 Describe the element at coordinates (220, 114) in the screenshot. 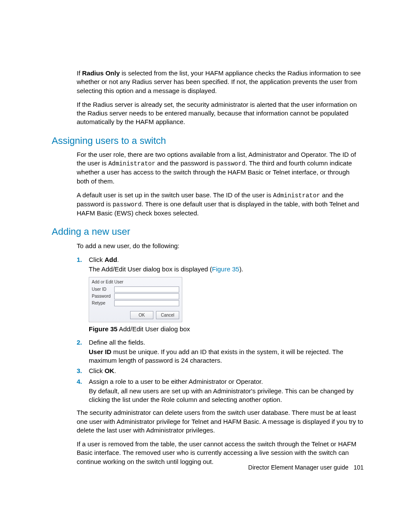

I see `paragraph-radius-set: If the Radius server is already set, the…` at that location.